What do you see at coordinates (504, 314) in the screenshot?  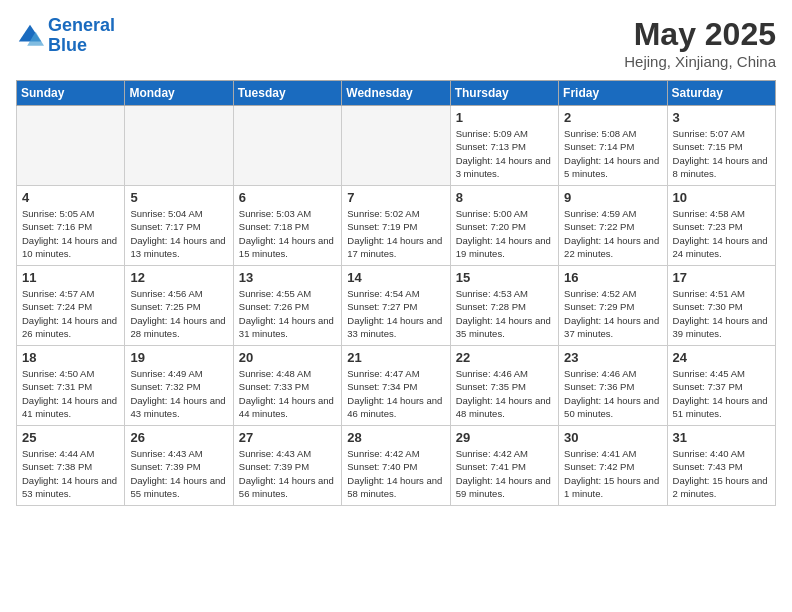 I see `day-info: Sunrise: 4:53 AMSunset: 7:28 PMDaylight:…` at bounding box center [504, 314].